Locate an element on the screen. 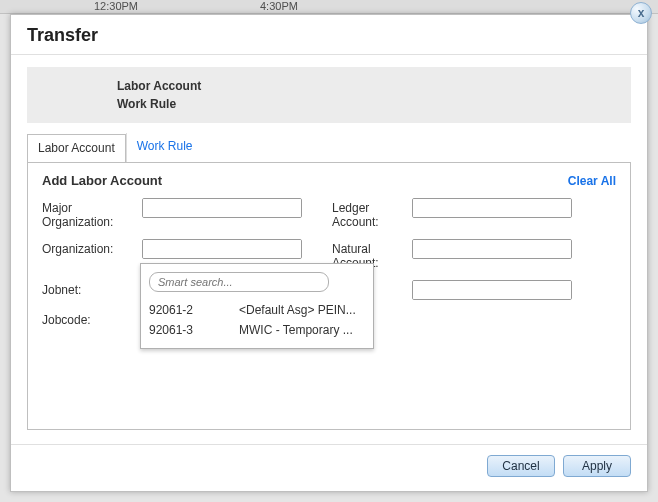  tab-labor-account: Labor Account is located at coordinates (76, 148).